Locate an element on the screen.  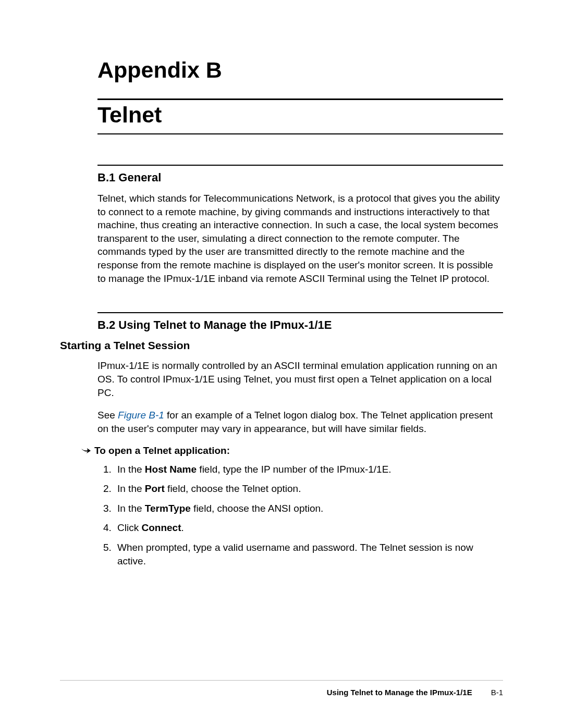
procedure-arrow-icon is located at coordinates (88, 451).